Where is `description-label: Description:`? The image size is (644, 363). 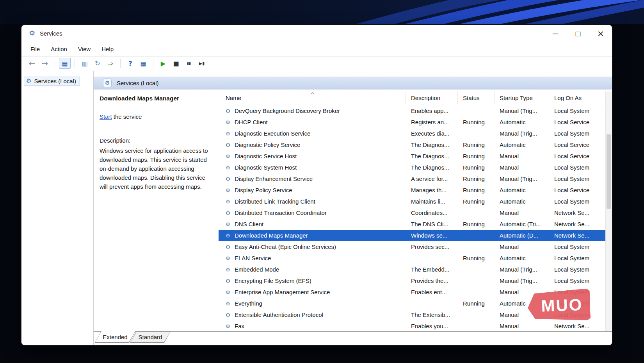 description-label: Description: is located at coordinates (154, 141).